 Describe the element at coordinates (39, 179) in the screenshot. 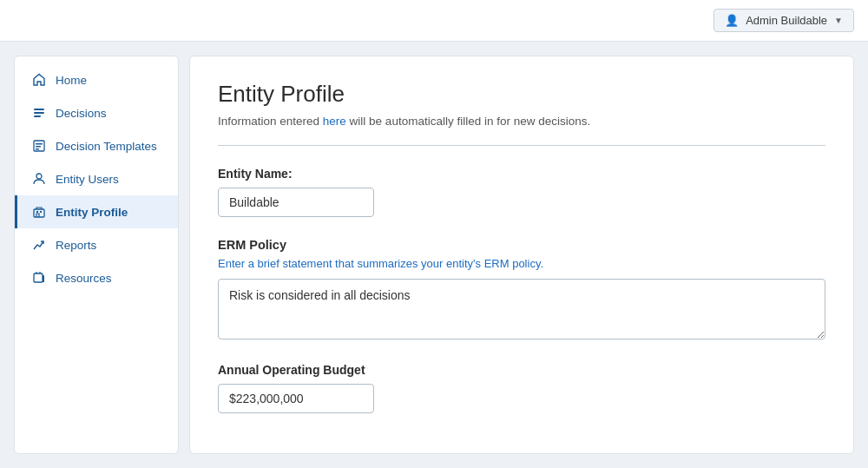

I see `user-icon` at that location.